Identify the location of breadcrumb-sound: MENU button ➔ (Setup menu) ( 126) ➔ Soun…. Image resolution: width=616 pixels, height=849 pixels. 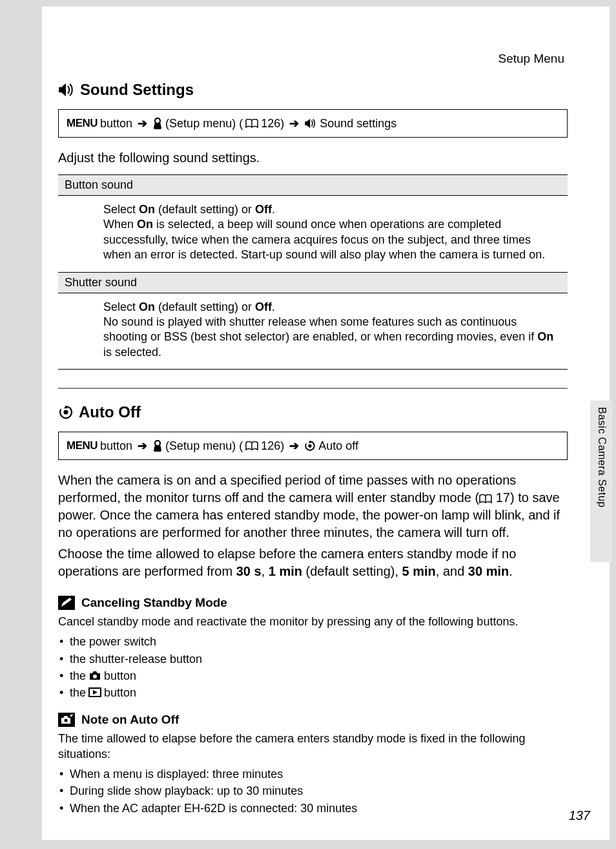
(313, 123).